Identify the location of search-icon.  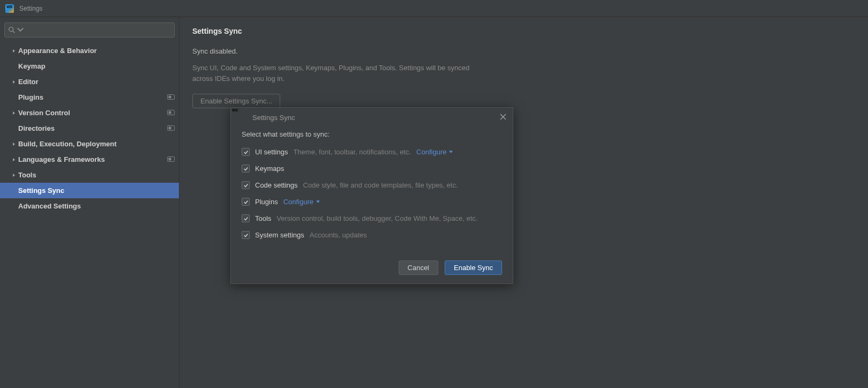
(12, 30).